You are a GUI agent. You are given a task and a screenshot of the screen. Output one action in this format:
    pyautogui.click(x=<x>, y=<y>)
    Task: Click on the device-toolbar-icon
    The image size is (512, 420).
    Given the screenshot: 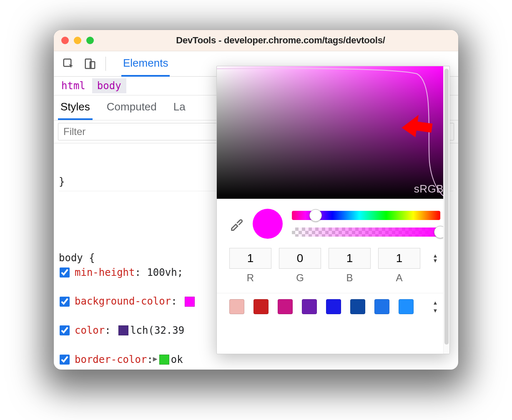 What is the action you would take?
    pyautogui.click(x=90, y=64)
    